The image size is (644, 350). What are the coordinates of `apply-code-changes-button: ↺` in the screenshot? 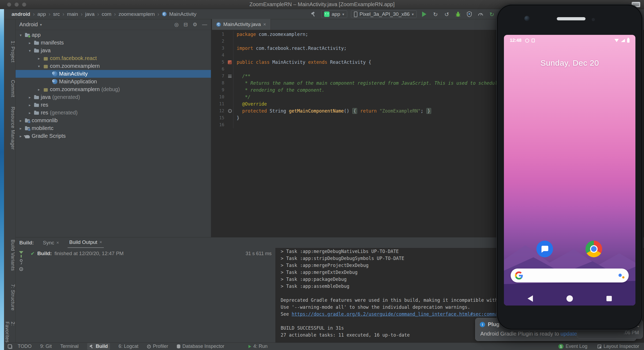 It's located at (447, 14).